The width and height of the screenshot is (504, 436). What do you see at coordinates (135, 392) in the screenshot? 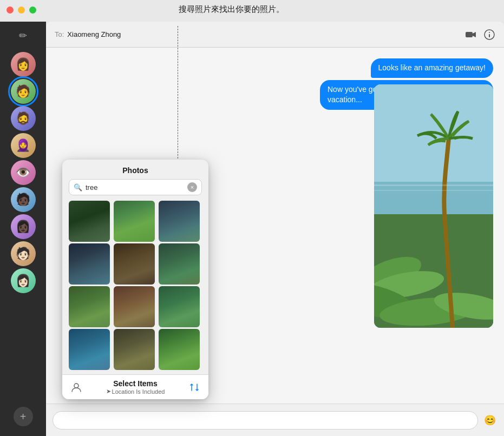
I see `location-label: ➤ Location Is Included` at bounding box center [135, 392].